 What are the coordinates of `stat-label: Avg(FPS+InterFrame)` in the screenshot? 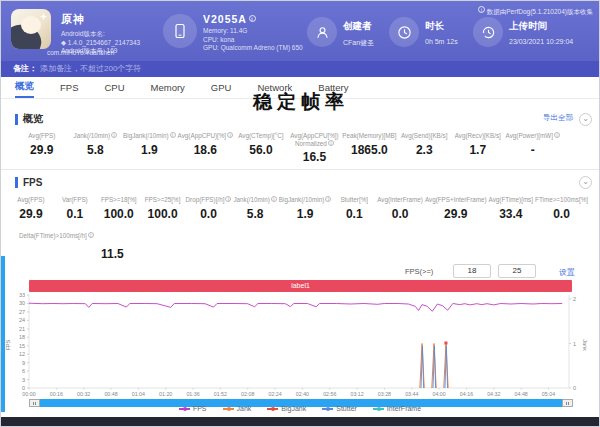 It's located at (456, 200).